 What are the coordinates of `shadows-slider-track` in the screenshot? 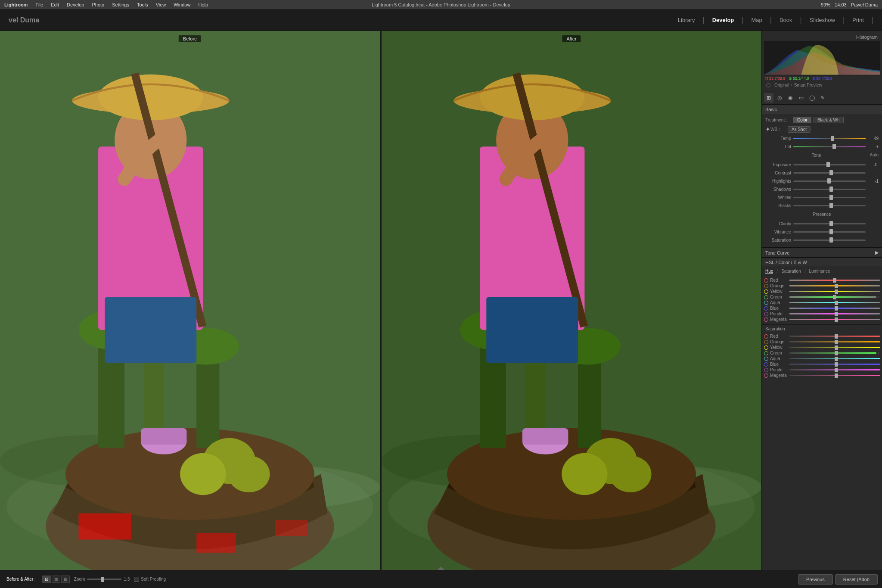 It's located at (829, 190).